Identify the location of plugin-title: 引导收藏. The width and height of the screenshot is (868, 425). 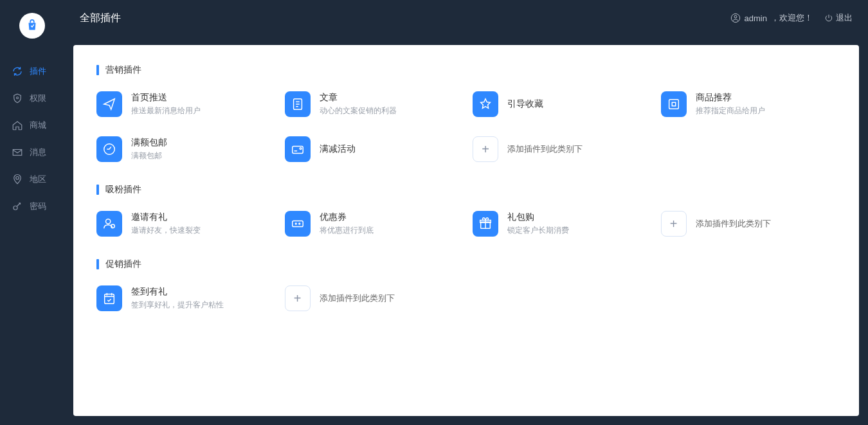
(525, 104).